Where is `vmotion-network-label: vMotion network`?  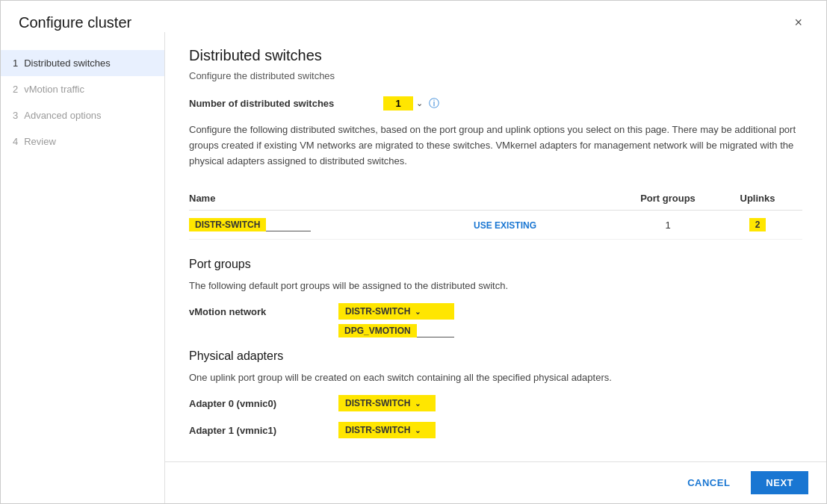 vmotion-network-label: vMotion network is located at coordinates (264, 311).